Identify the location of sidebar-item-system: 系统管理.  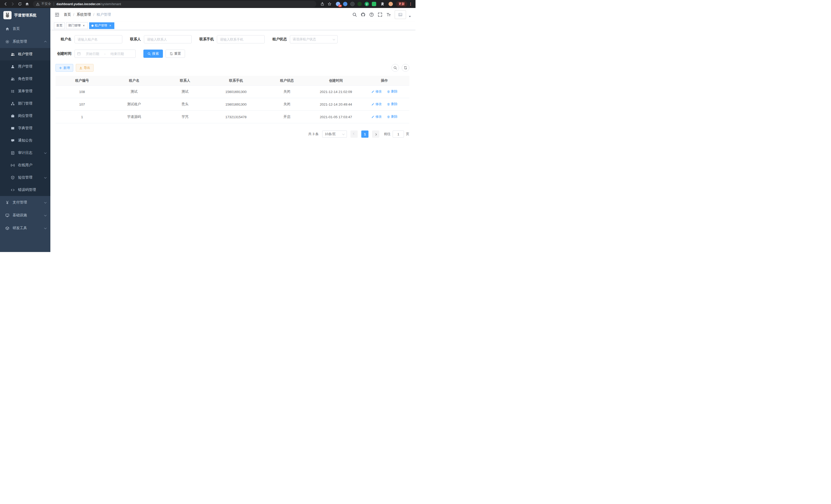
(25, 41).